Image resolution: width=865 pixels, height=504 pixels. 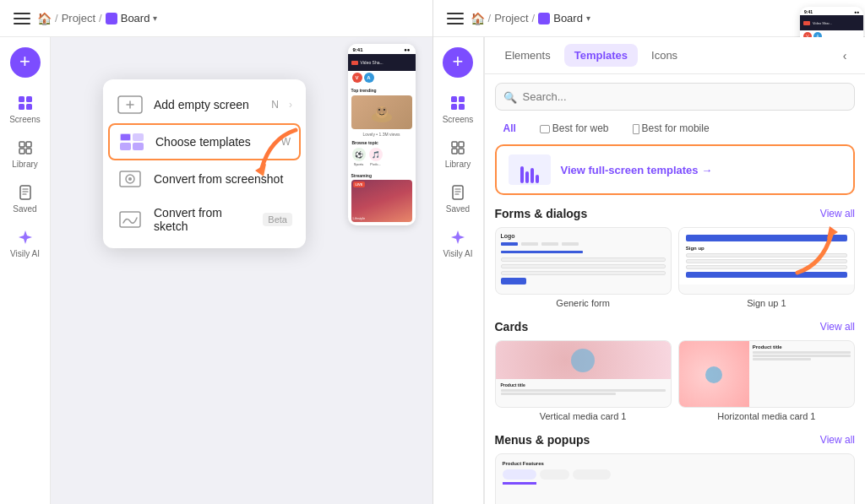 What do you see at coordinates (57, 19) in the screenshot?
I see `breadcrumb-sep1: /` at bounding box center [57, 19].